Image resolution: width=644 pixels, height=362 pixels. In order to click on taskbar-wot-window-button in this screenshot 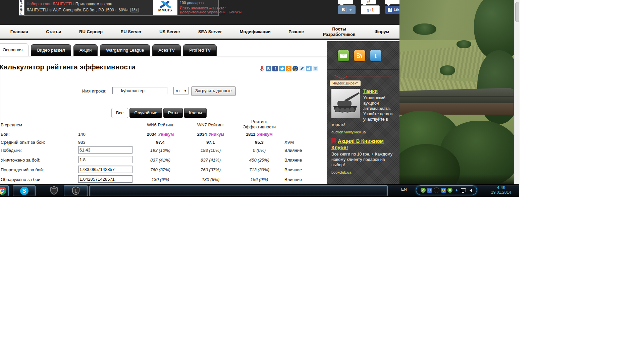, I will do `click(76, 191)`.